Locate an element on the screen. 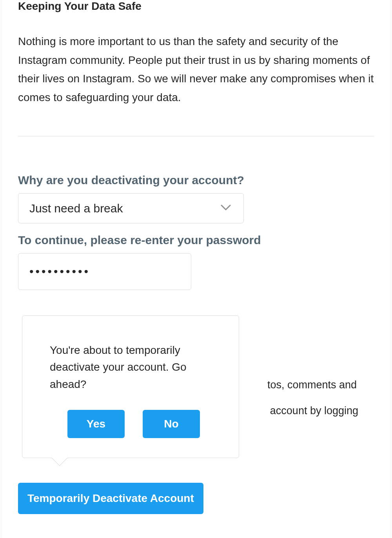 Image resolution: width=392 pixels, height=538 pixels. reason-select: Just need a break is located at coordinates (131, 208).